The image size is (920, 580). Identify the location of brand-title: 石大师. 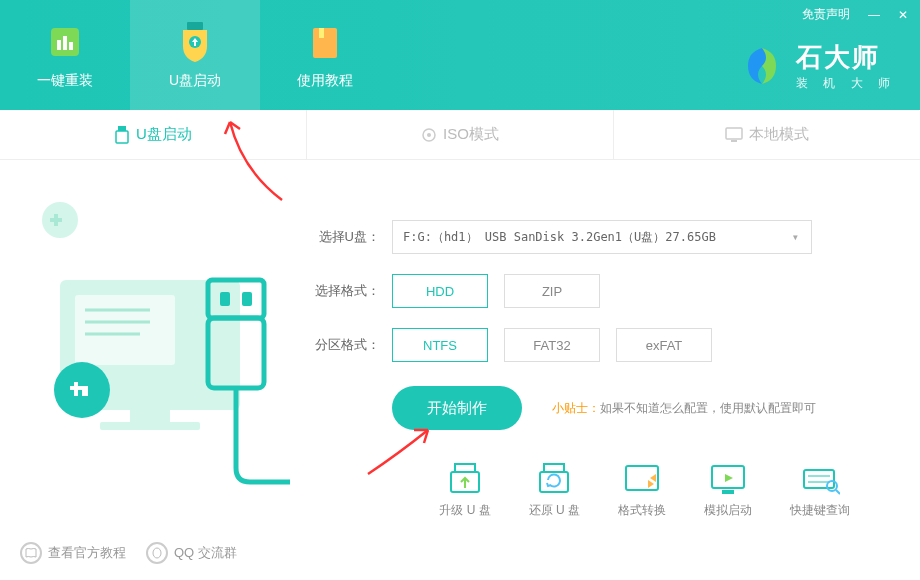
(846, 58).